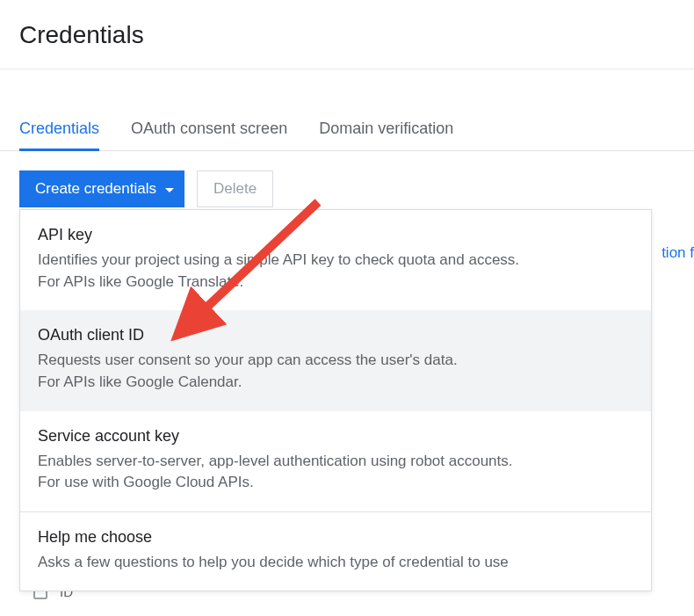 The height and width of the screenshot is (616, 694). What do you see at coordinates (336, 336) in the screenshot?
I see `dropdown-item-title: OAuth client ID` at bounding box center [336, 336].